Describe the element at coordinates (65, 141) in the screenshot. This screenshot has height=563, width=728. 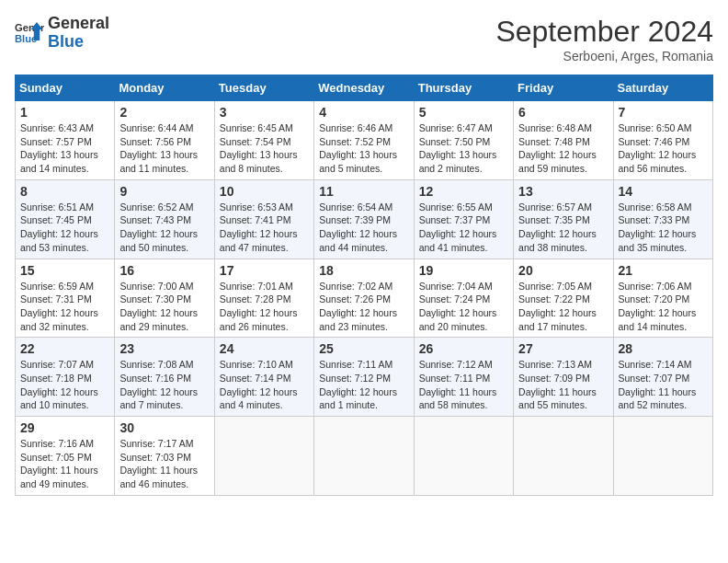
I see `calendar-cell: 1Sunrise: 6:43 AMSunset: 7:57 PMDaylight…` at that location.